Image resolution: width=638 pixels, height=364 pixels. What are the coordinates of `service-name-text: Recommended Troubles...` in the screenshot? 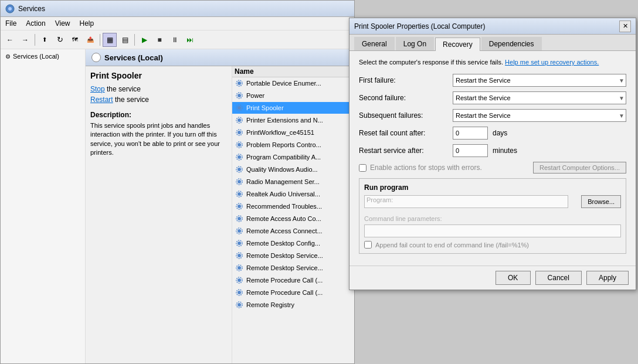 It's located at (284, 206).